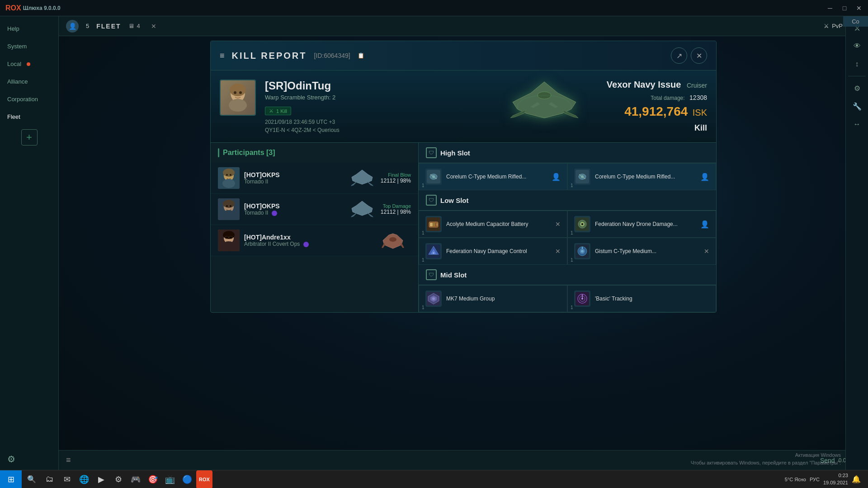 The width and height of the screenshot is (868, 488). I want to click on mid-slot-num-1: 1, so click(423, 307).